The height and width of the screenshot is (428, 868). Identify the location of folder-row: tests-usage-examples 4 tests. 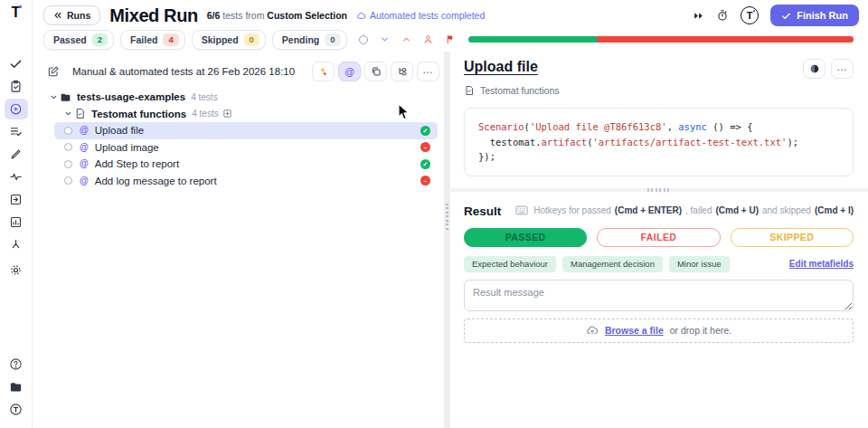
(241, 98).